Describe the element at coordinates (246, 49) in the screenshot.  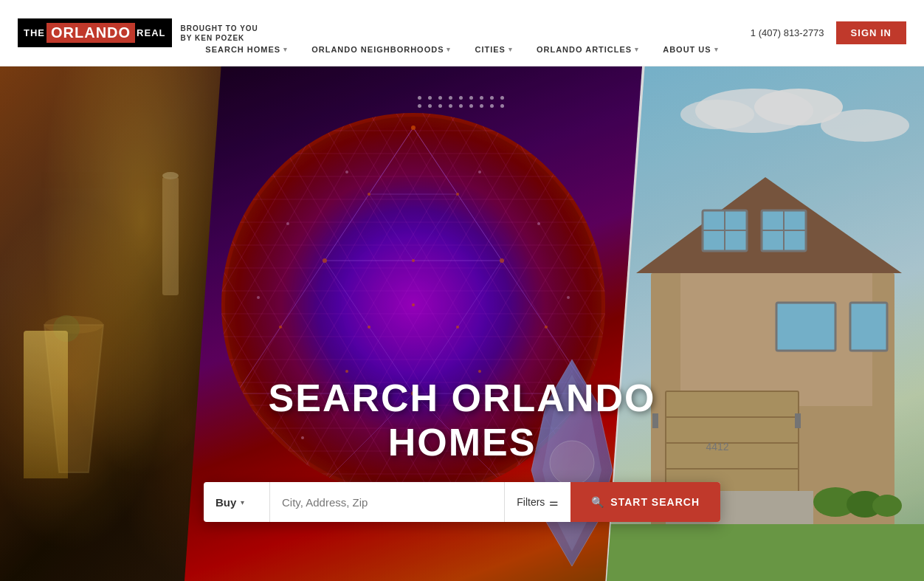
I see `nav-search-homes: SEARCH HOMES ▾` at that location.